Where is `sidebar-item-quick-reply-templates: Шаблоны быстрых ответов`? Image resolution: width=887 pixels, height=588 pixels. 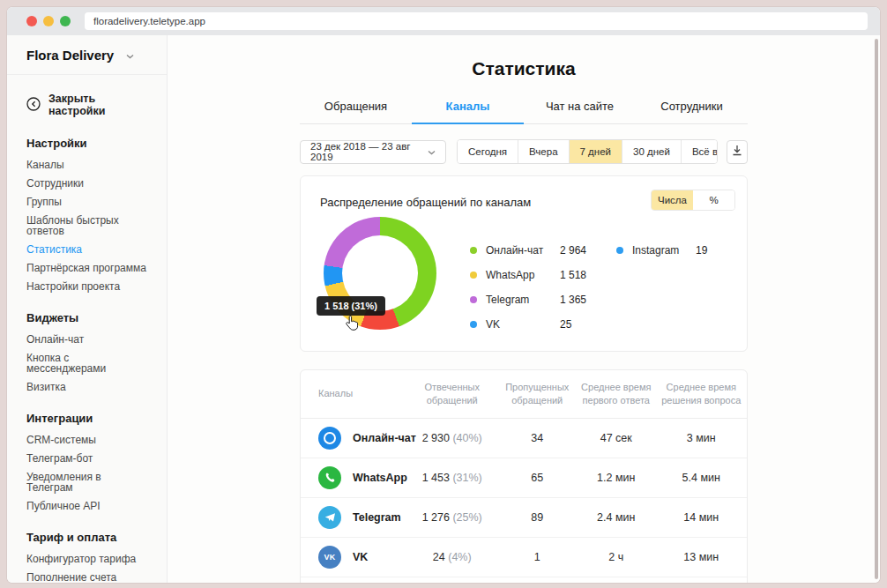
sidebar-item-quick-reply-templates: Шаблоны быстрых ответов is located at coordinates (86, 226).